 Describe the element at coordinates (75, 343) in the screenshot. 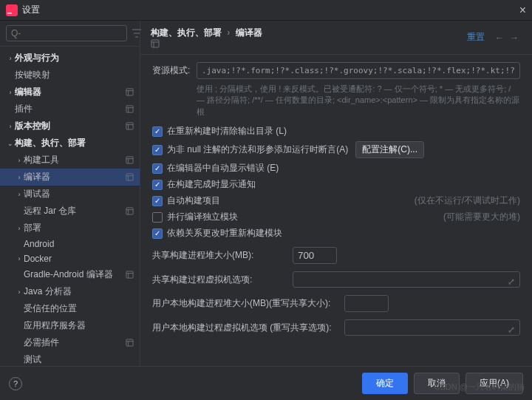

I see `sidebar-item-label: 必需插件` at that location.